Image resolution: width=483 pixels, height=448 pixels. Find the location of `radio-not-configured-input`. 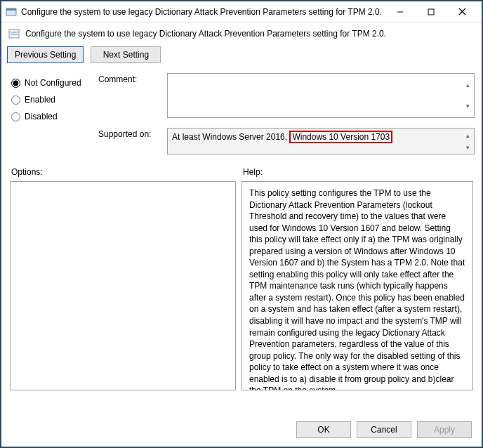

radio-not-configured-input is located at coordinates (15, 83).